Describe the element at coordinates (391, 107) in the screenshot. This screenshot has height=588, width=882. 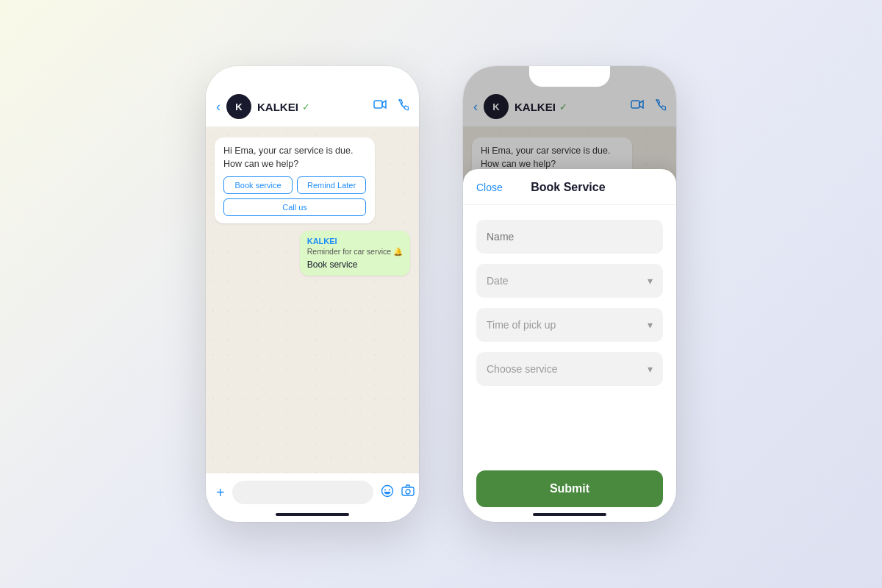
I see `header-action-icons` at that location.